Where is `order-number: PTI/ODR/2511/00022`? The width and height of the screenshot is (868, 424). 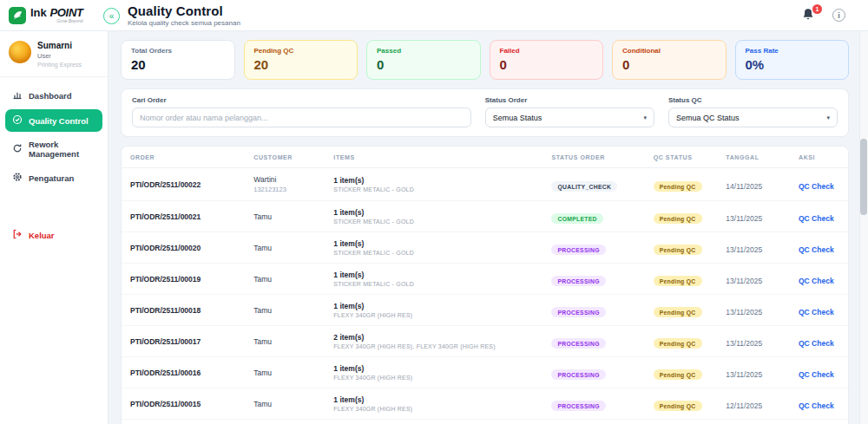
order-number: PTI/ODR/2511/00022 is located at coordinates (183, 185).